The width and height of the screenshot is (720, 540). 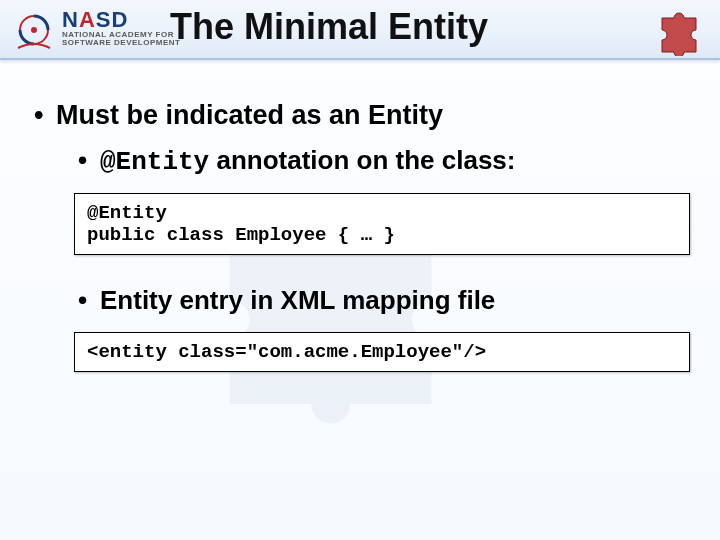 I want to click on bullet2a-text: annotation on the class:, so click(x=362, y=160).